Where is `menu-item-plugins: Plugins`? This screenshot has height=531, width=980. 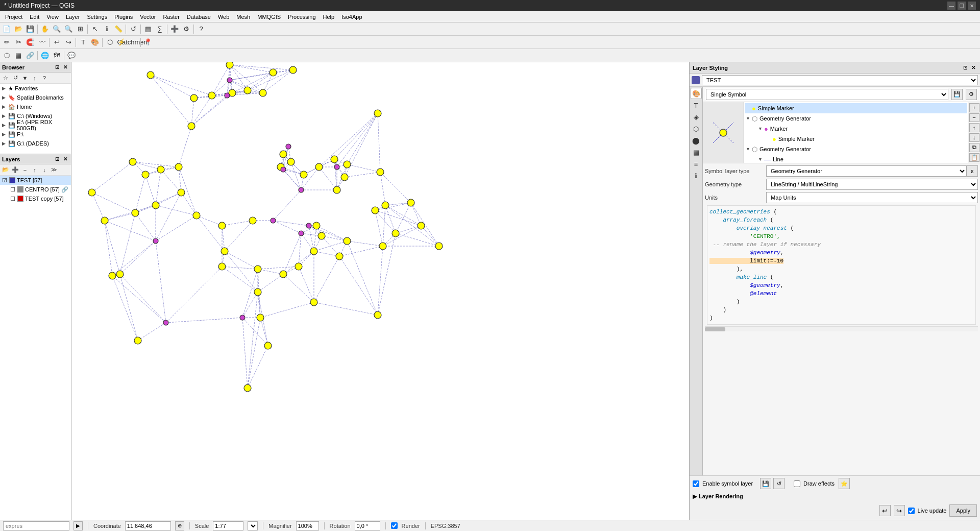
menu-item-plugins: Plugins is located at coordinates (124, 17).